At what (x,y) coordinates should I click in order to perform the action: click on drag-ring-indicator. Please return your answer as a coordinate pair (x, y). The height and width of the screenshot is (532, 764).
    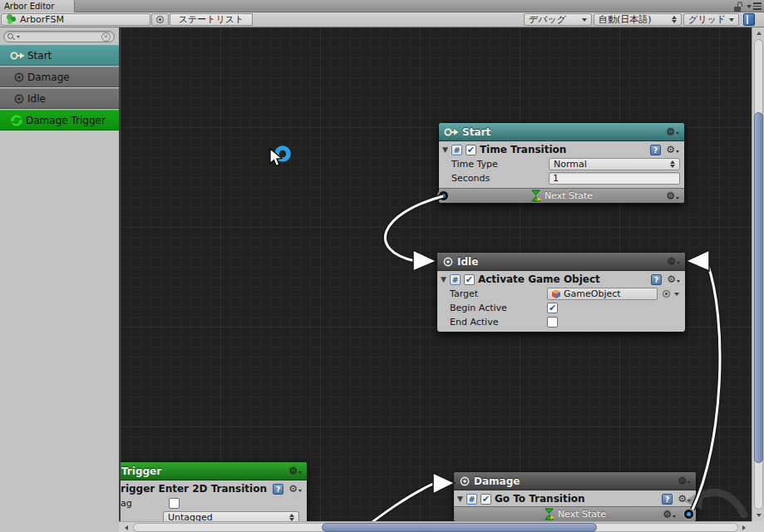
    Looking at the image, I should click on (283, 154).